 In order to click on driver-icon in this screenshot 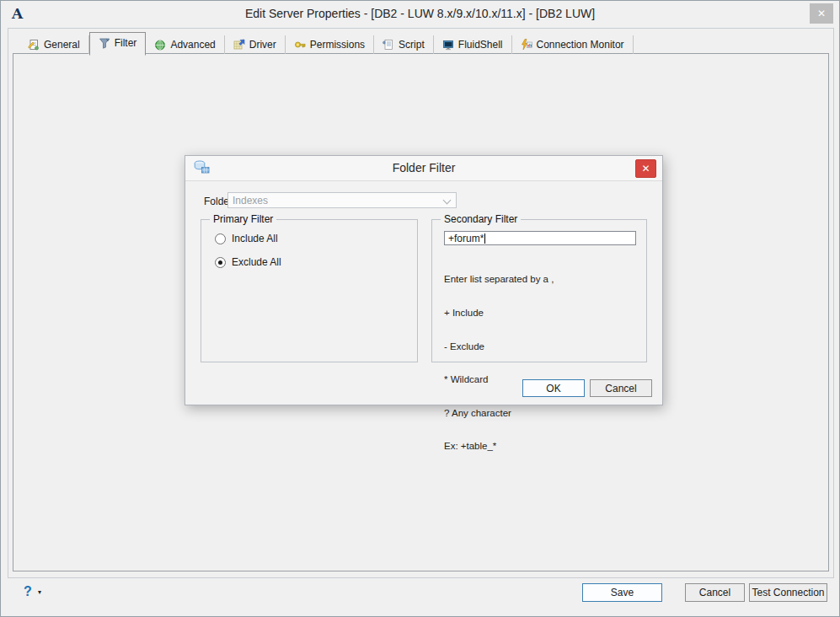, I will do `click(239, 45)`.